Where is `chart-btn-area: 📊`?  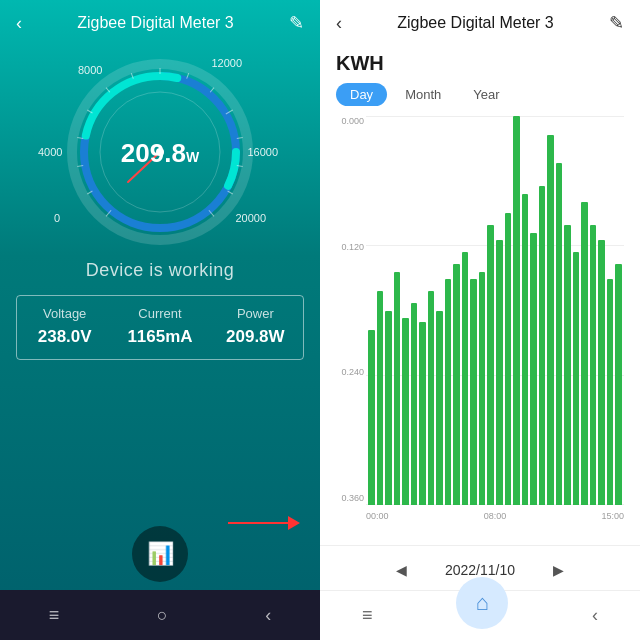 chart-btn-area: 📊 is located at coordinates (160, 558).